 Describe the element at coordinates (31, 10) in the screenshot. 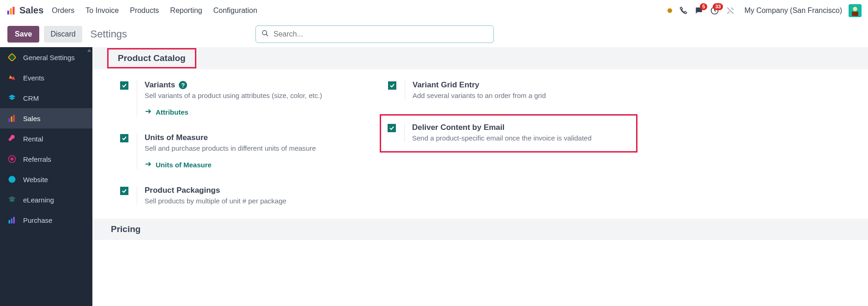

I see `app-title: Sales` at that location.